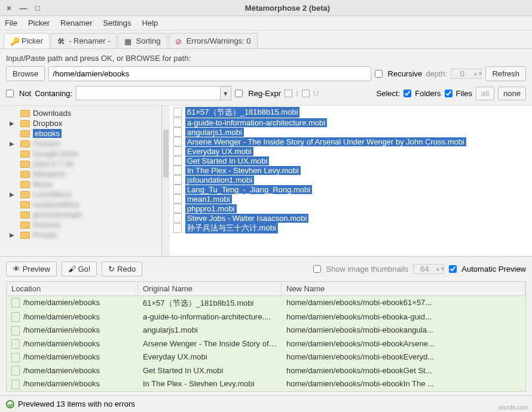 Image resolution: width=532 pixels, height=412 pixels. I want to click on depth-spinner: ▲▼, so click(466, 74).